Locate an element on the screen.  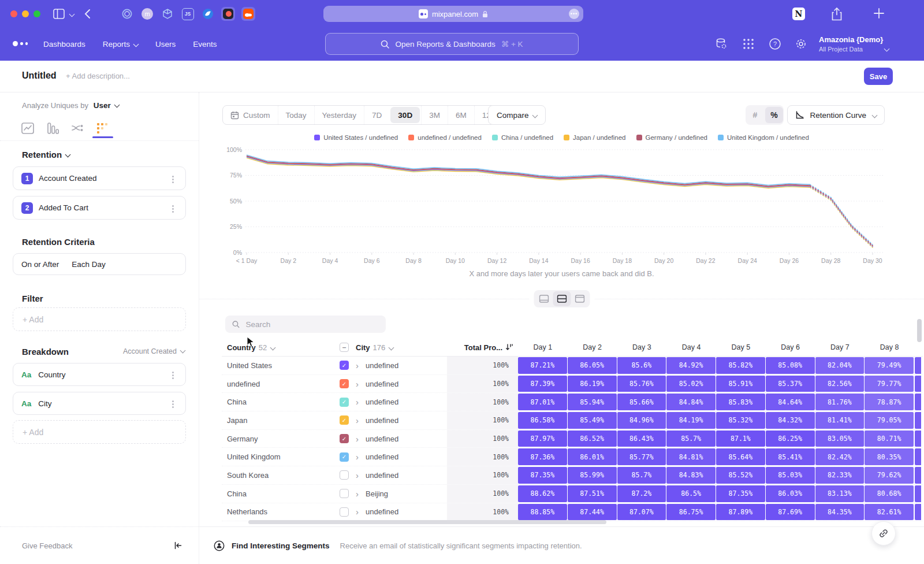
analyze-entity-dropdown: User is located at coordinates (102, 105).